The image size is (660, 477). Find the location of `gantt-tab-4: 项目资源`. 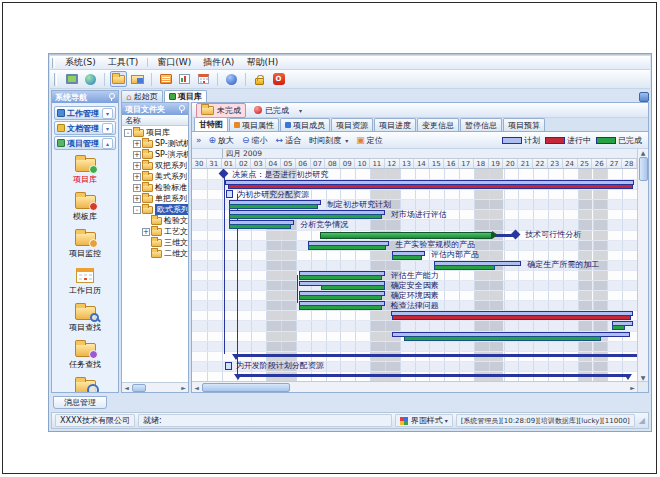

gantt-tab-4: 项目资源 is located at coordinates (352, 124).